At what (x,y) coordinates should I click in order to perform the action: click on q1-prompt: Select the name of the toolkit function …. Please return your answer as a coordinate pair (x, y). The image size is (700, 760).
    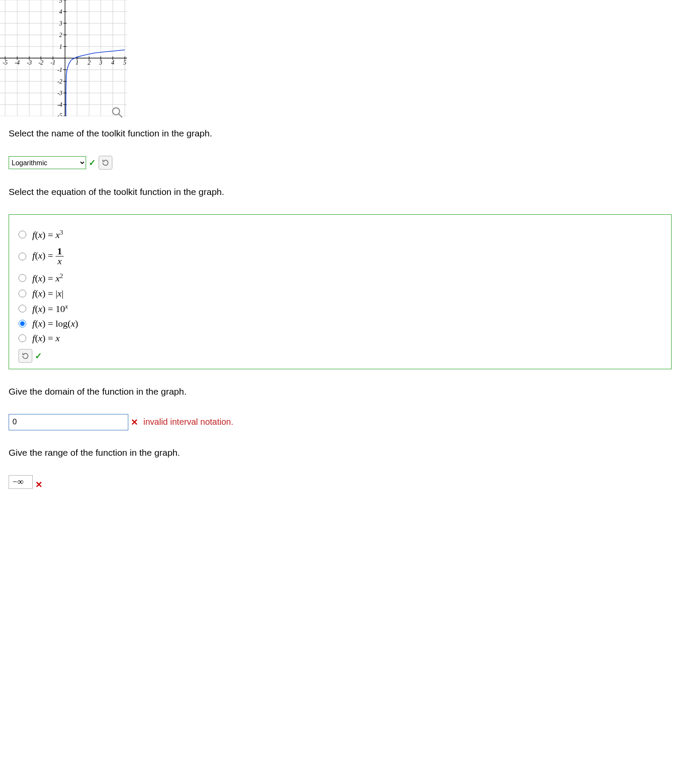
    Looking at the image, I should click on (350, 133).